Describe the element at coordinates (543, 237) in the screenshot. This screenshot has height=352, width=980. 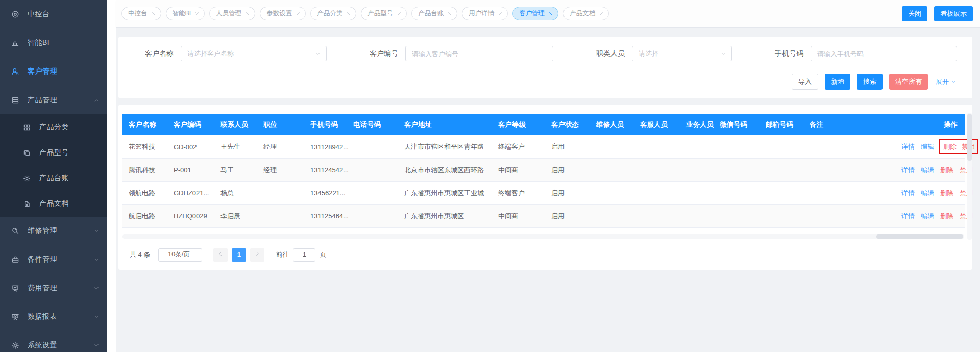
I see `horizontal-scrollbar` at that location.